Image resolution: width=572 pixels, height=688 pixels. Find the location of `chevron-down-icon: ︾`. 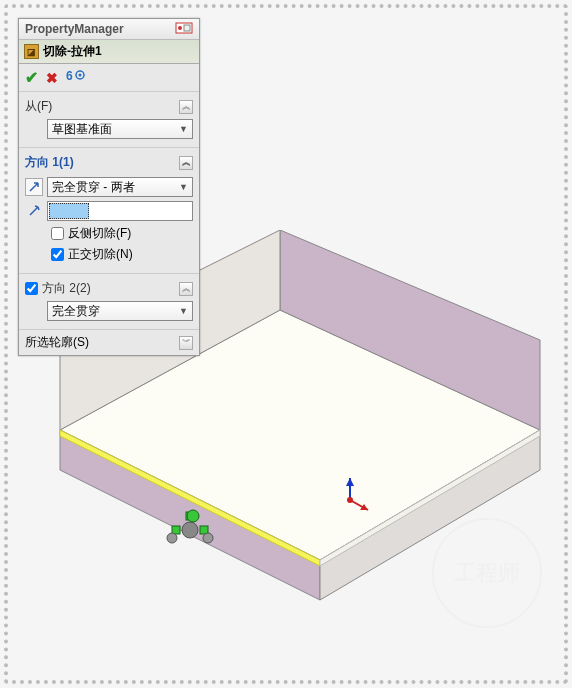

chevron-down-icon: ︾ is located at coordinates (186, 343).